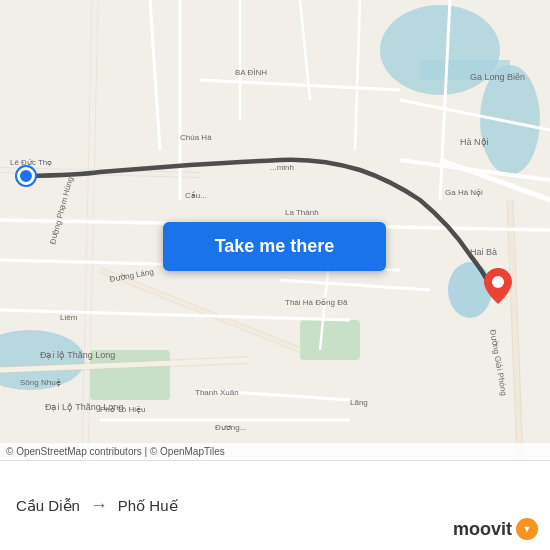 Image resolution: width=550 pixels, height=550 pixels. I want to click on svg-text: Ga Hà Nội, so click(464, 192).